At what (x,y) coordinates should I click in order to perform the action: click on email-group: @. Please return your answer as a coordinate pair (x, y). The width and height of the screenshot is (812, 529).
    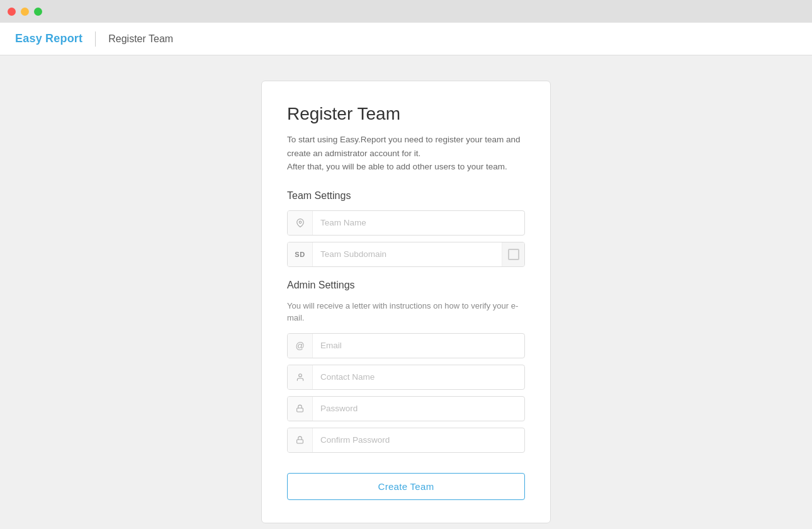
    Looking at the image, I should click on (406, 346).